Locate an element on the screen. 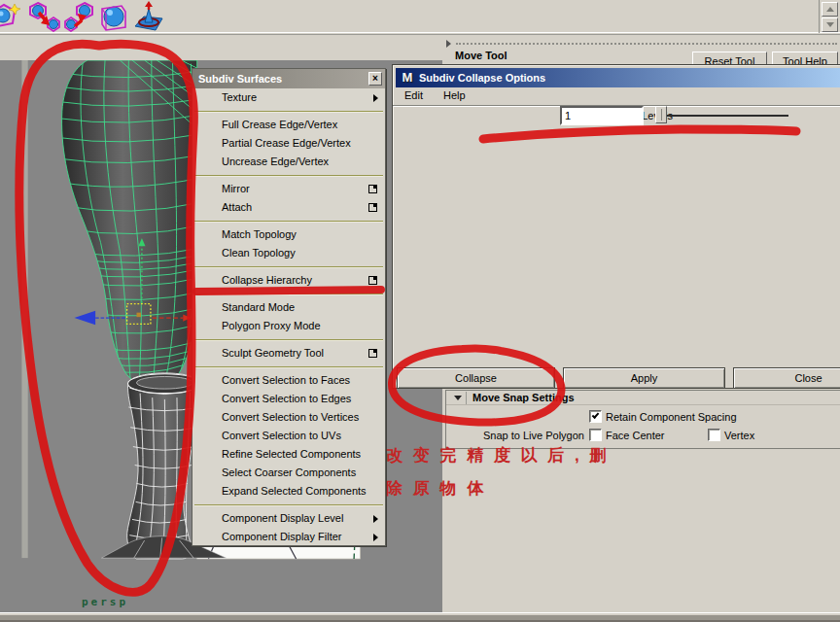 The width and height of the screenshot is (840, 622). menu-item-component-display-level: Component Display Level is located at coordinates (289, 519).